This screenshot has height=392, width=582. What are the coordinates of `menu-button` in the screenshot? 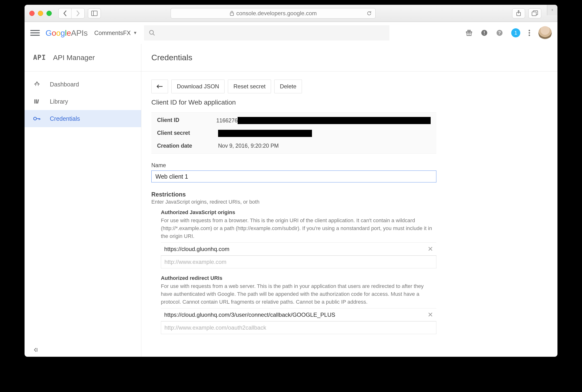 It's located at (35, 33).